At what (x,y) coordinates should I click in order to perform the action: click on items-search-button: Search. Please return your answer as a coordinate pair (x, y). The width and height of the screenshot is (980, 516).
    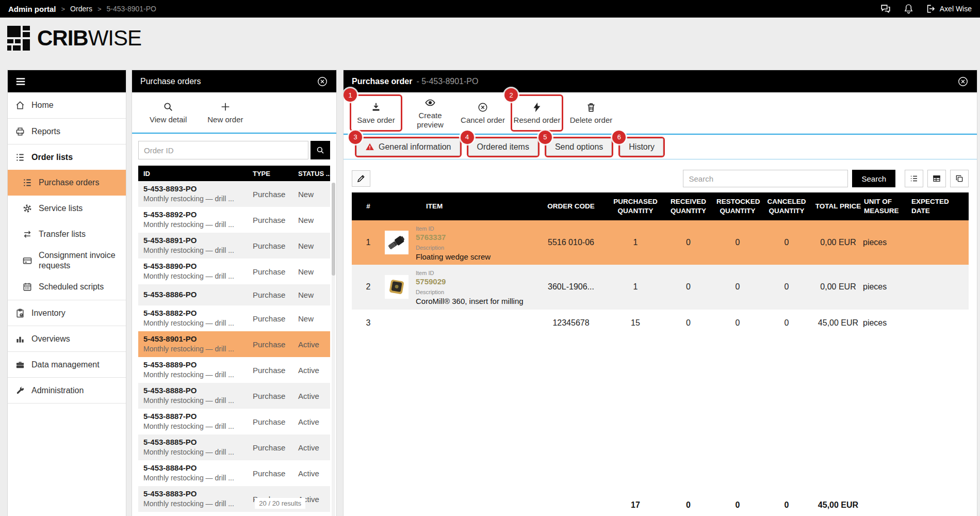
    Looking at the image, I should click on (874, 179).